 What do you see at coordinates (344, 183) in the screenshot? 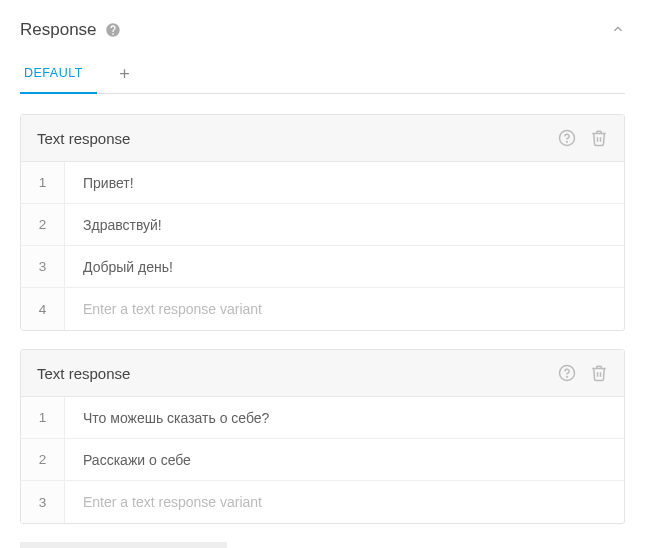
I see `row-text: Привет!` at bounding box center [344, 183].